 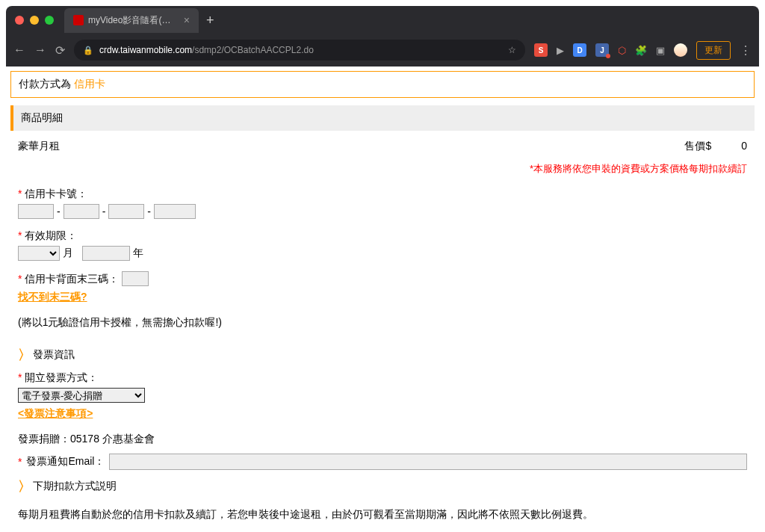 What do you see at coordinates (382, 172) in the screenshot?
I see `service-notice: *本服務將依您申裝的資費或方案價格每期扣款續訂` at bounding box center [382, 172].